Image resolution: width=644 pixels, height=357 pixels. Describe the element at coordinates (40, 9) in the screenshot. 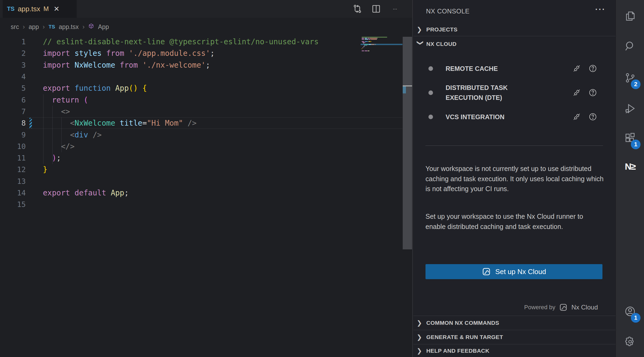

I see `tab-app-tsx: TS app.tsx M ✕` at that location.